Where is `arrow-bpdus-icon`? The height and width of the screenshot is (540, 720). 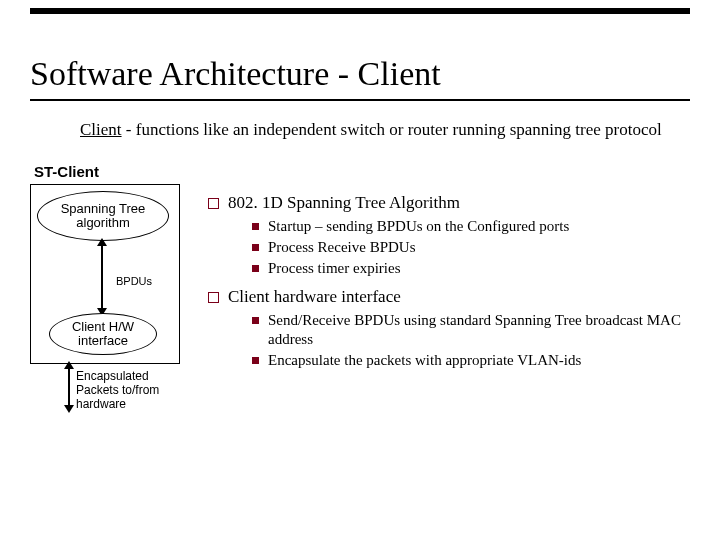 arrow-bpdus-icon is located at coordinates (102, 277).